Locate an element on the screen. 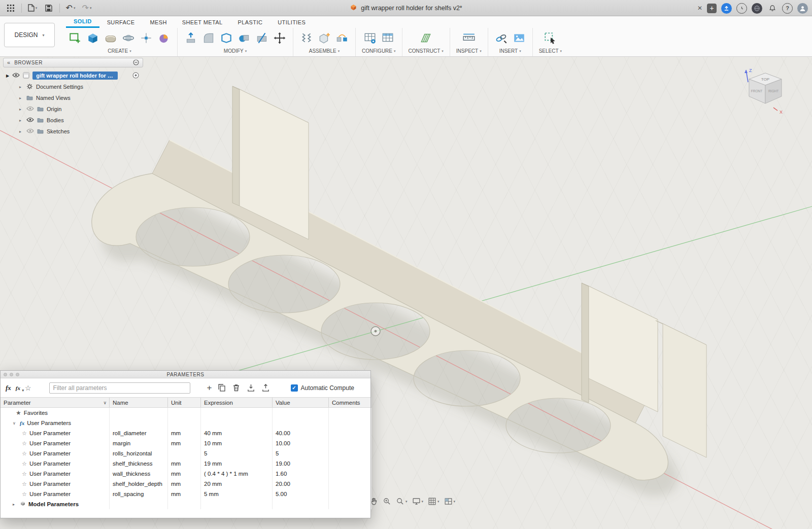 This screenshot has width=812, height=529. parameter-name-cell: rolls_horizontal is located at coordinates (139, 453).